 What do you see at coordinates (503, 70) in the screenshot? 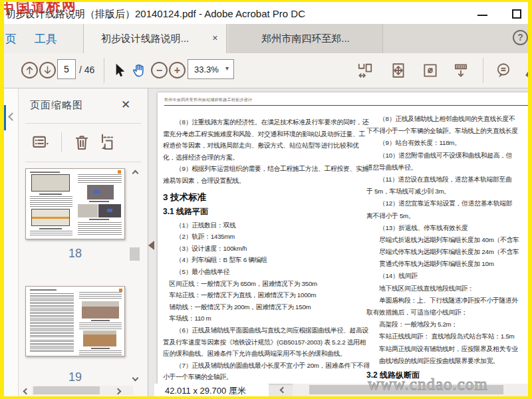
I see `comment-icon` at bounding box center [503, 70].